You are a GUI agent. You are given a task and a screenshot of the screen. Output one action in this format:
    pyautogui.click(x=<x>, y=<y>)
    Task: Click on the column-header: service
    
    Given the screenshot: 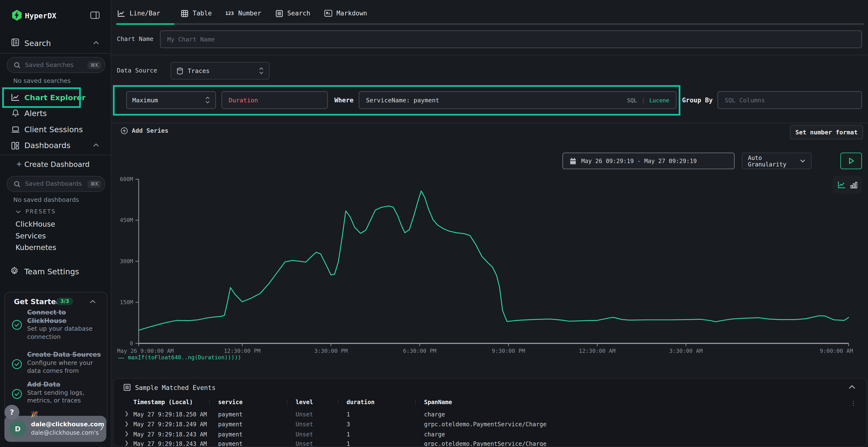 What is the action you would take?
    pyautogui.click(x=230, y=402)
    